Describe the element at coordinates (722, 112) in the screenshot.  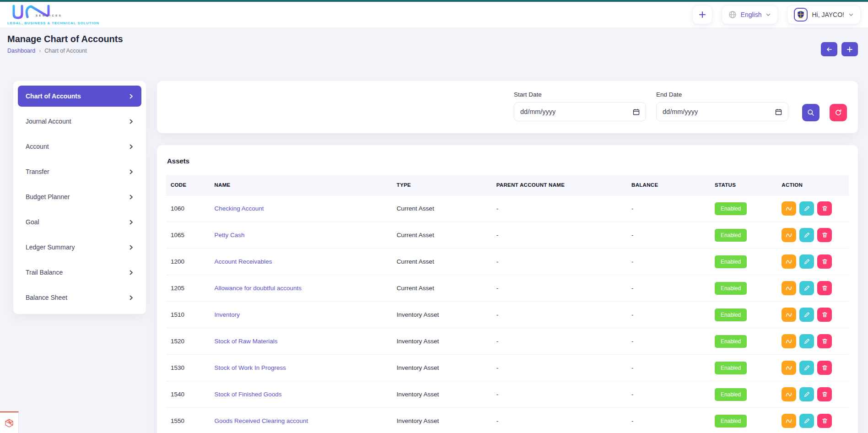
I see `end-date-input: dd/mm/yyyy` at that location.